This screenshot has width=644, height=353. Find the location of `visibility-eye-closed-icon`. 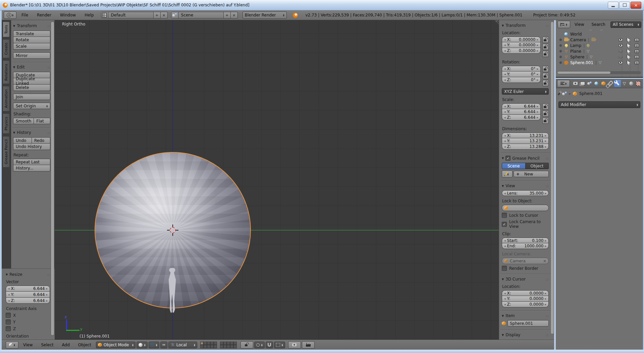

visibility-eye-closed-icon is located at coordinates (621, 57).